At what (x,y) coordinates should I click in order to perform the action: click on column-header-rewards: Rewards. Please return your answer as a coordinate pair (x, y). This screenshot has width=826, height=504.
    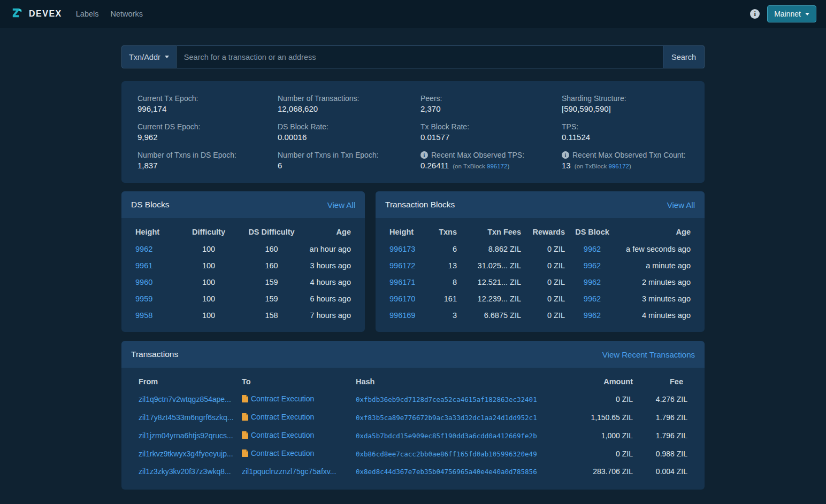
    Looking at the image, I should click on (547, 231).